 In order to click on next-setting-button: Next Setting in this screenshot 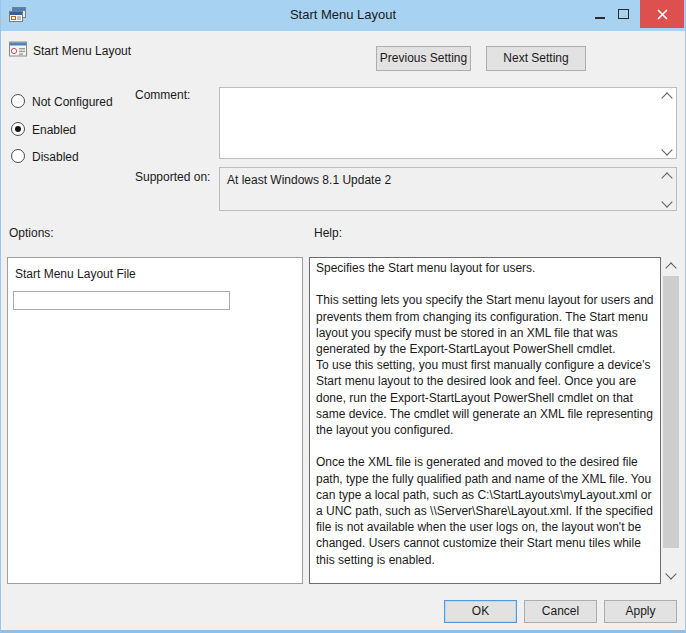, I will do `click(536, 58)`.